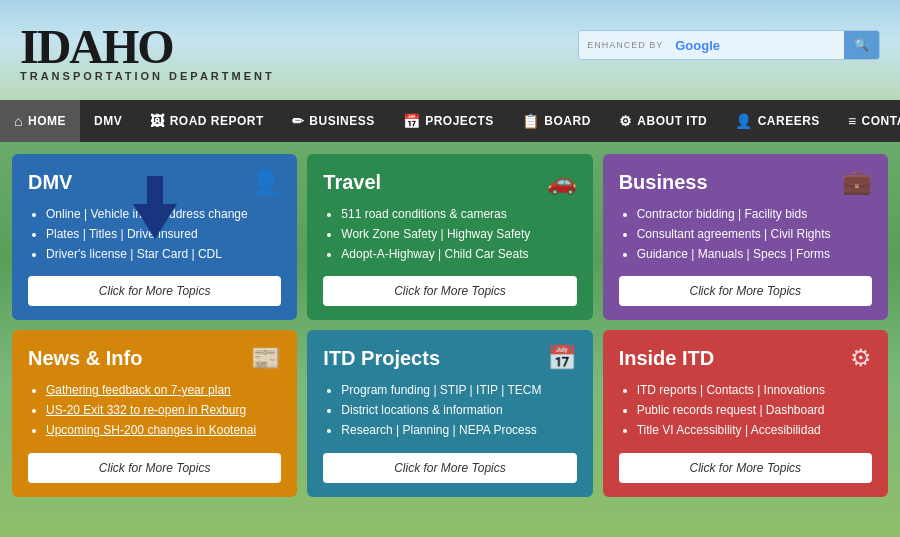 The height and width of the screenshot is (537, 900). I want to click on nav-contact-us: ≡ CONTACT US, so click(867, 121).